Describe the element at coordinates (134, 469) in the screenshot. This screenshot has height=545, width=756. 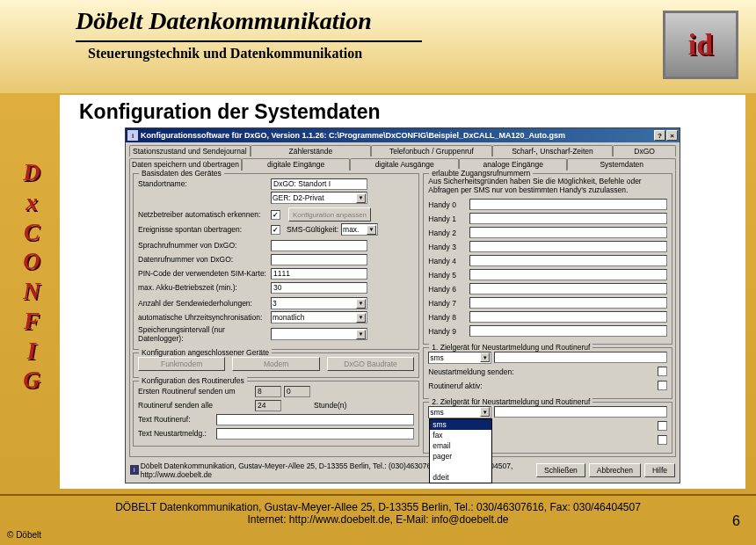
I see `info-icon: i` at that location.